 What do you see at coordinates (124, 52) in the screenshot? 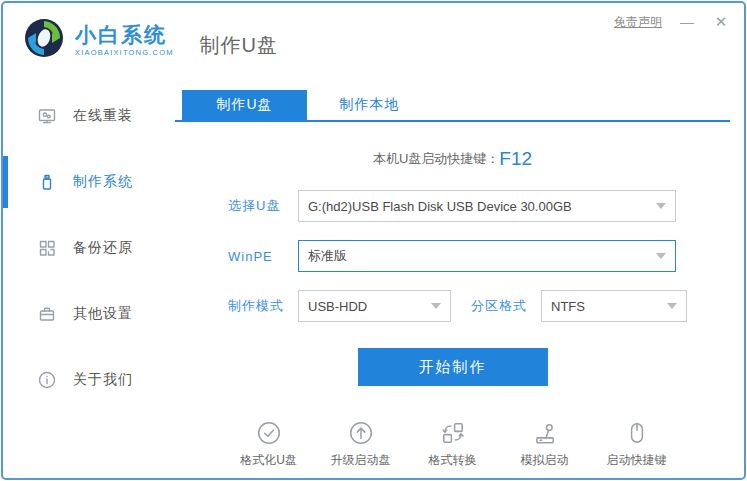
I see `brand-domain: XIAOBAIXITONG.COM` at bounding box center [124, 52].